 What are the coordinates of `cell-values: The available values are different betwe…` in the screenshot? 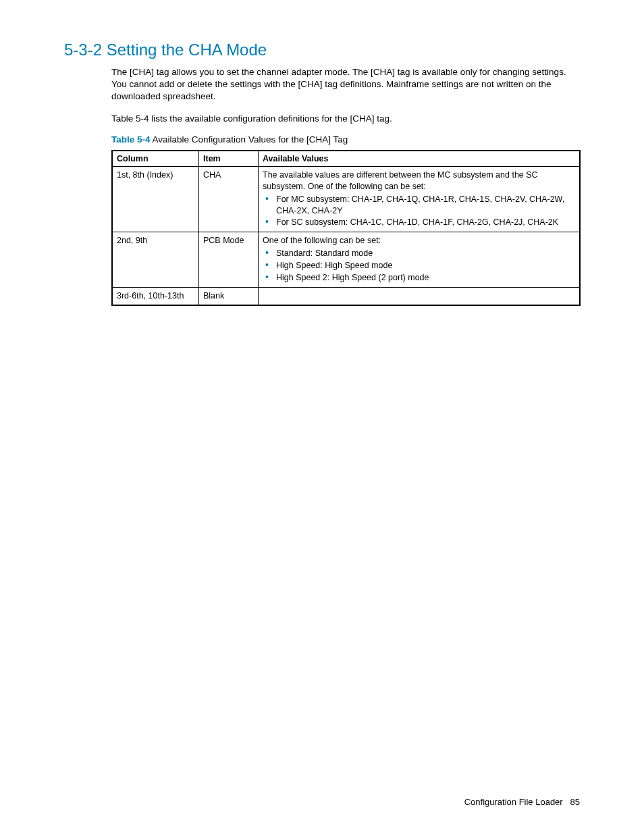 It's located at (420, 199).